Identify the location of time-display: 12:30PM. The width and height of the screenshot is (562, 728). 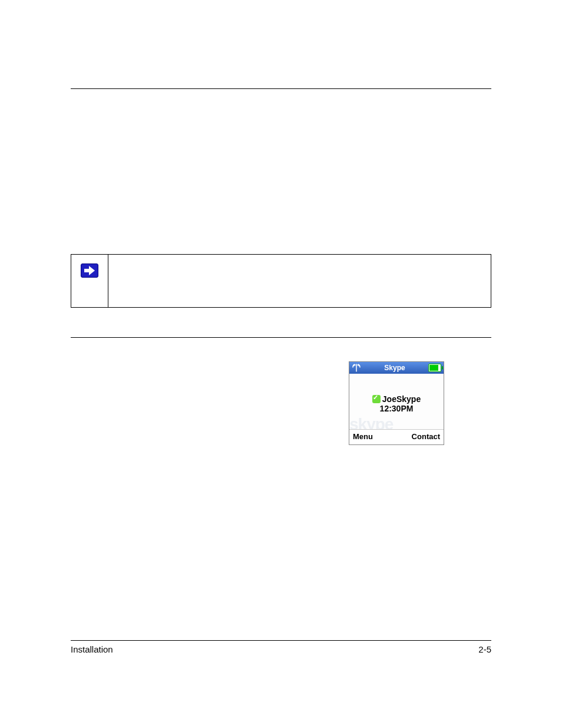
(397, 409).